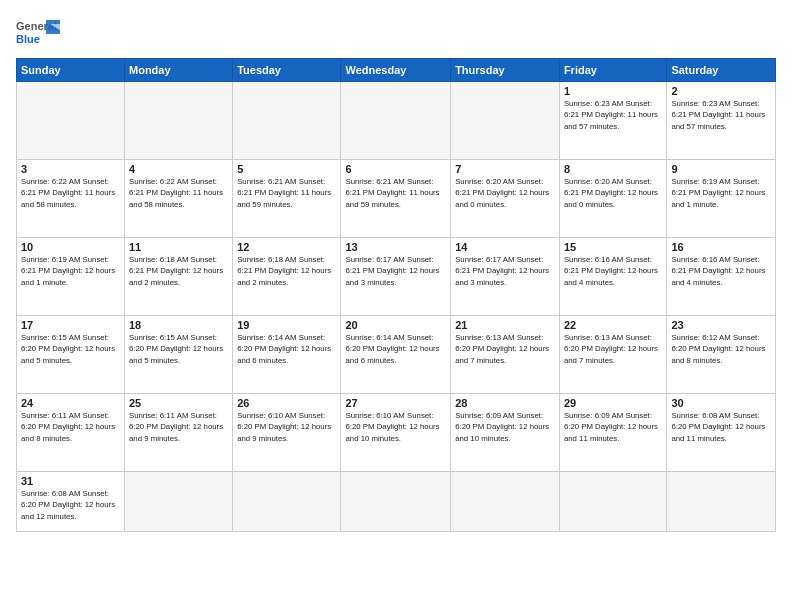 This screenshot has height=612, width=792. What do you see at coordinates (396, 247) in the screenshot?
I see `day-number: 13` at bounding box center [396, 247].